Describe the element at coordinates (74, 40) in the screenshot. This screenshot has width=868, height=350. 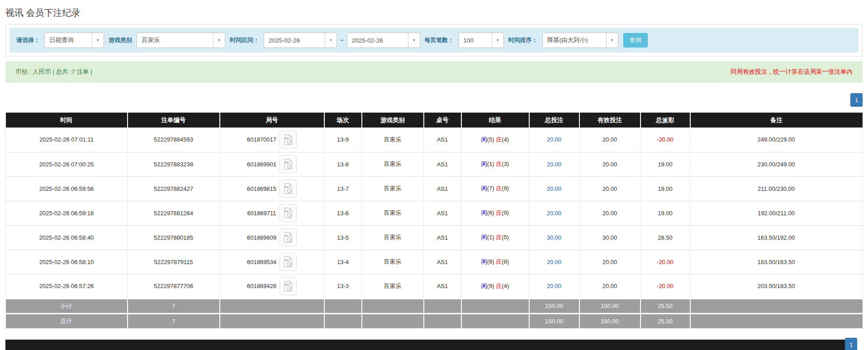
I see `query-type-select: 日期查询 ▼` at that location.